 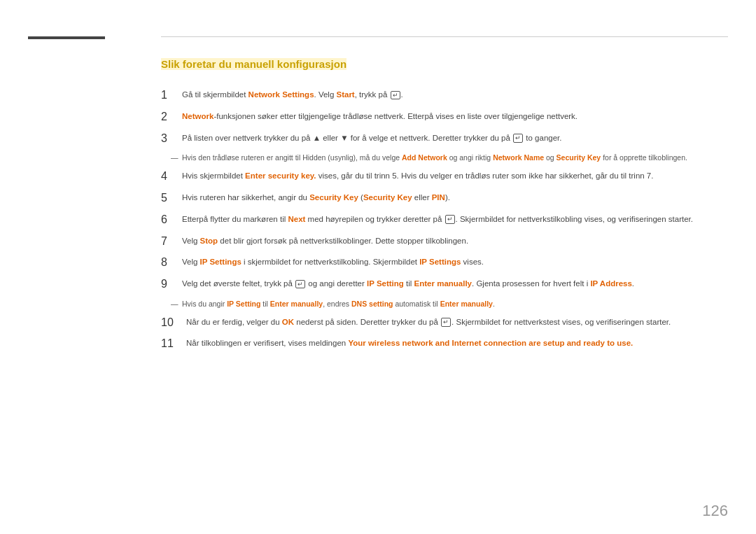 I want to click on step-3-number: 3, so click(x=172, y=139).